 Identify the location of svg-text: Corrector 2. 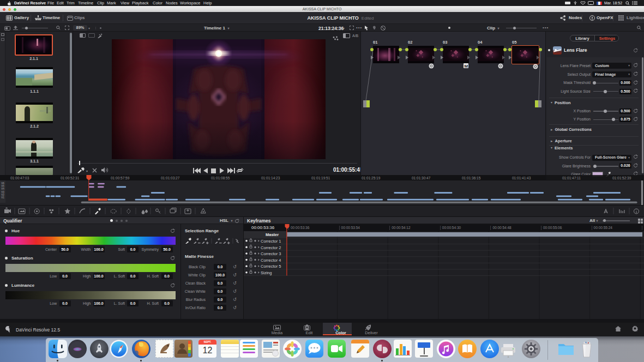
(271, 248).